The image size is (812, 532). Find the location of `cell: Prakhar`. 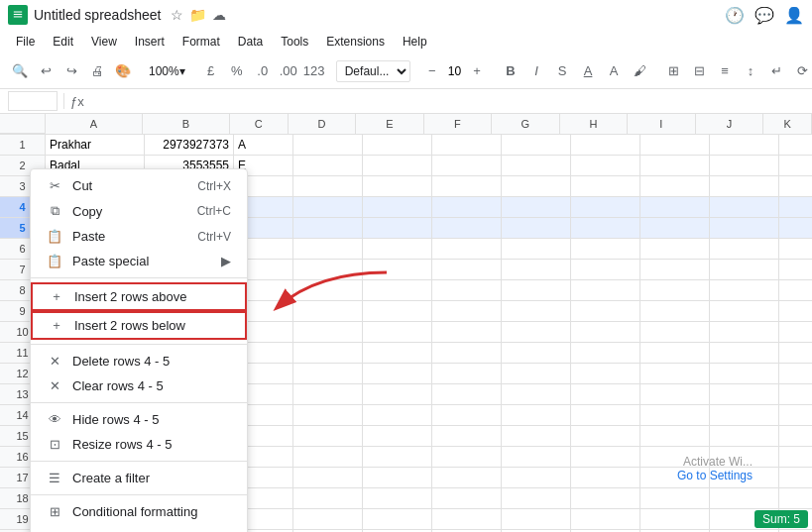

cell: Prakhar is located at coordinates (95, 145).